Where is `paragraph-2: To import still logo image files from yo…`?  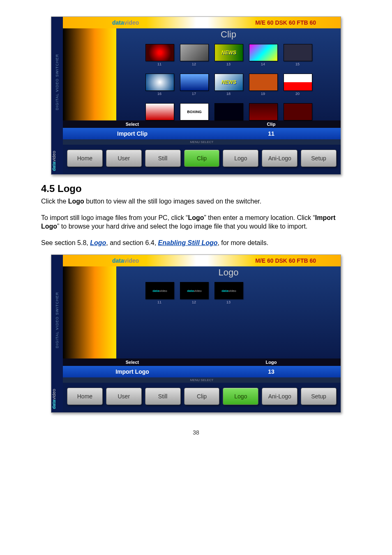
paragraph-2: To import still logo image files from yo… is located at coordinates (196, 222).